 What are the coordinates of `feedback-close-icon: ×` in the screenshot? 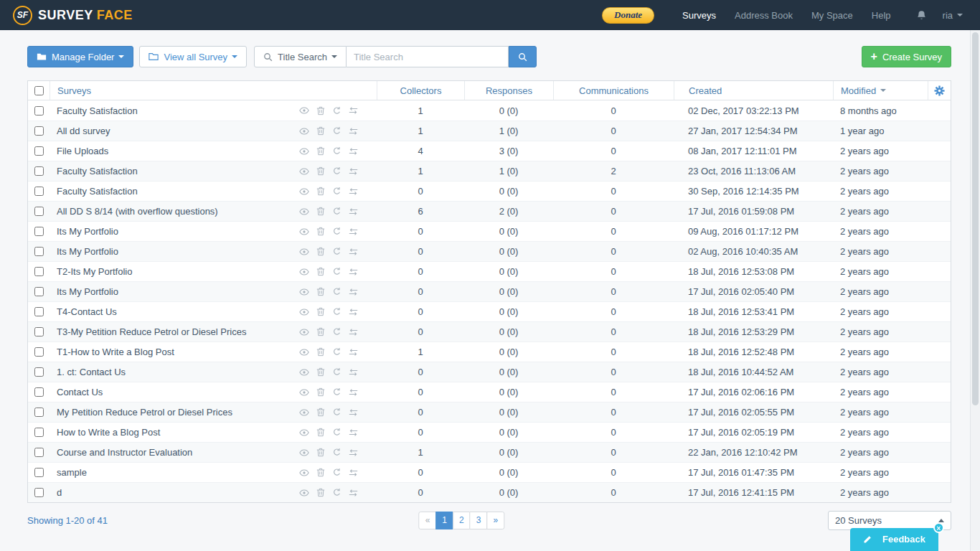 It's located at (938, 528).